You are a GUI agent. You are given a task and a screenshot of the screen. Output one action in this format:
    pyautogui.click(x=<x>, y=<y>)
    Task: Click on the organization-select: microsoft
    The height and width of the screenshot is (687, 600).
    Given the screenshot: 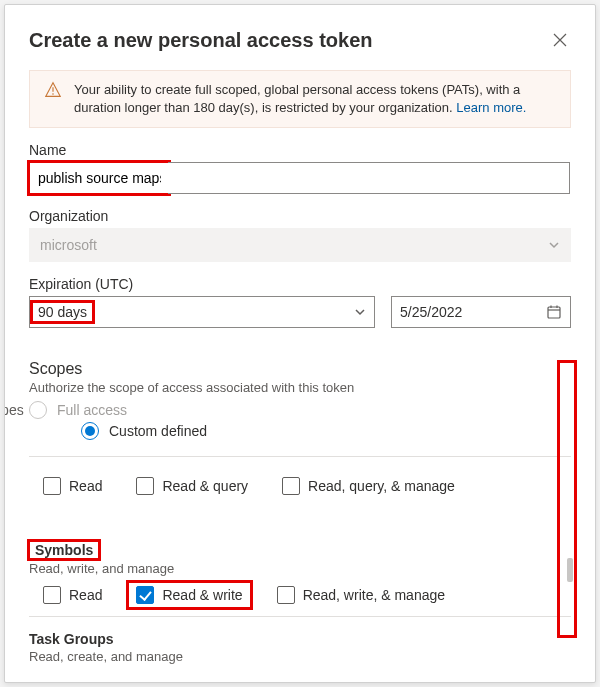 What is the action you would take?
    pyautogui.click(x=300, y=245)
    